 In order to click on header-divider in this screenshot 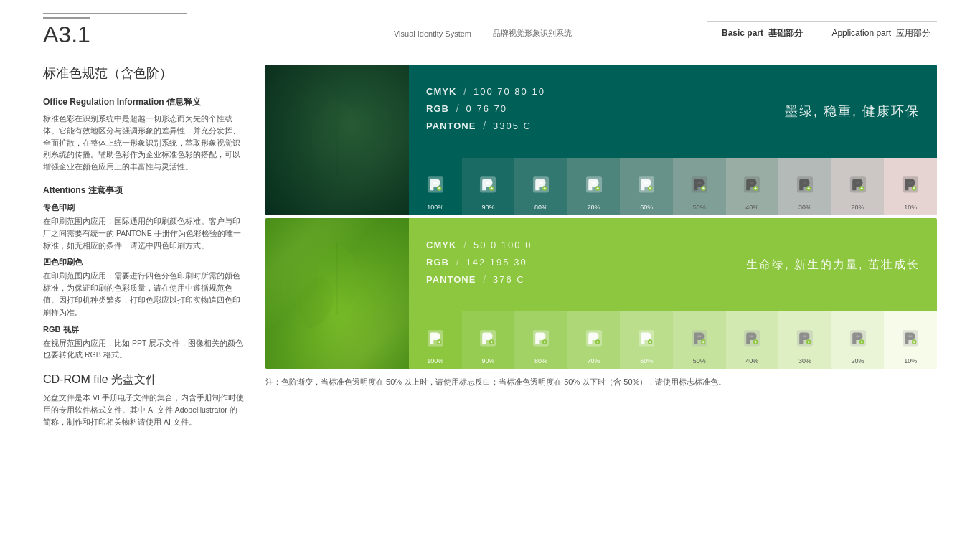, I will do `click(115, 14)`.